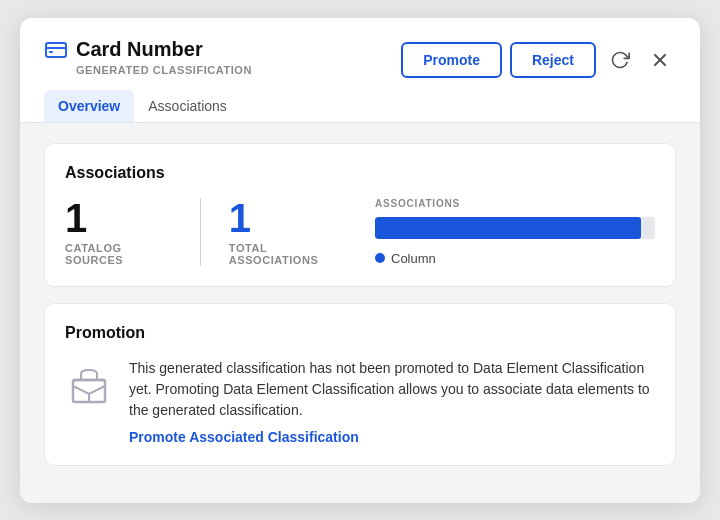 The image size is (720, 520). I want to click on promotion-title: Promotion, so click(360, 333).